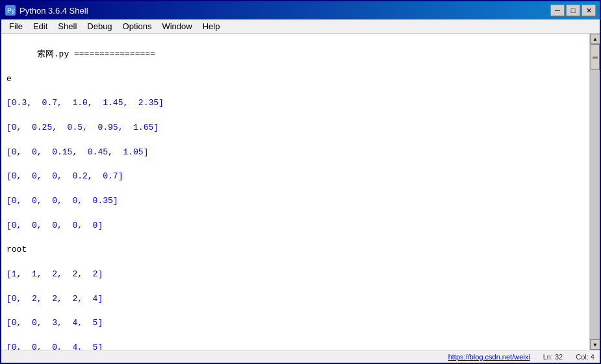 The image size is (601, 364). I want to click on scrollbar-thumb, so click(595, 57).